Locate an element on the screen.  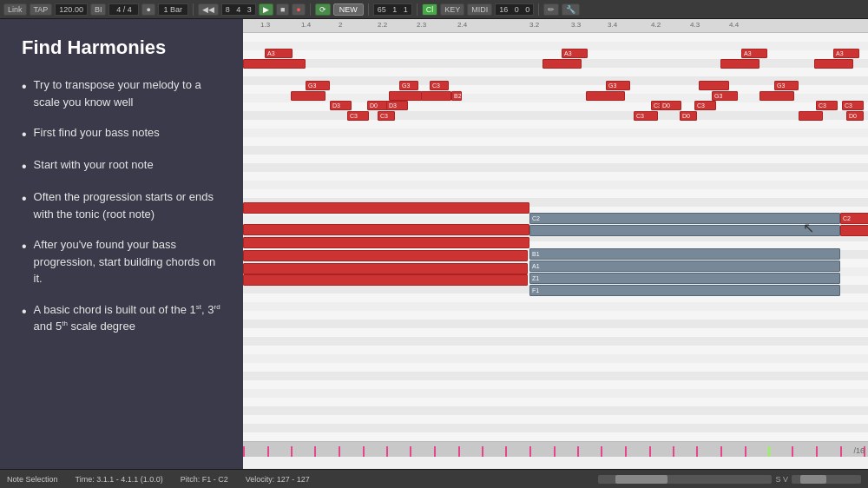
note-g3-11: G3 is located at coordinates (786, 85).